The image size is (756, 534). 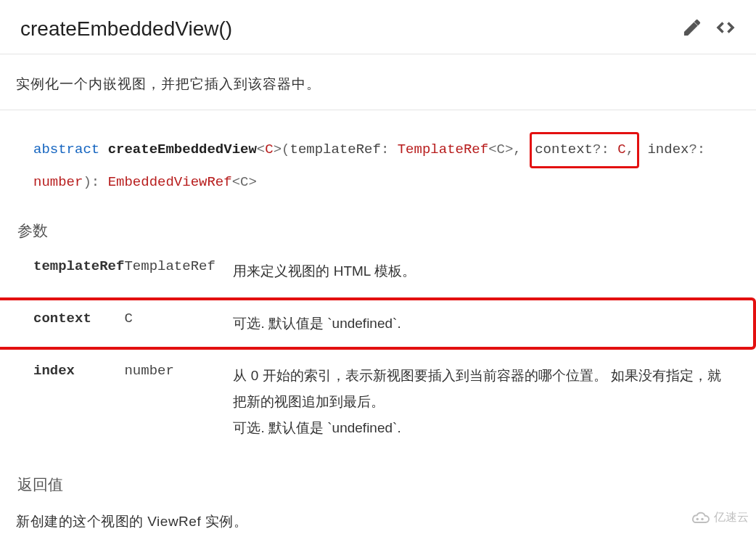 I want to click on sig-method-name: createEmbeddedView, so click(x=183, y=149).